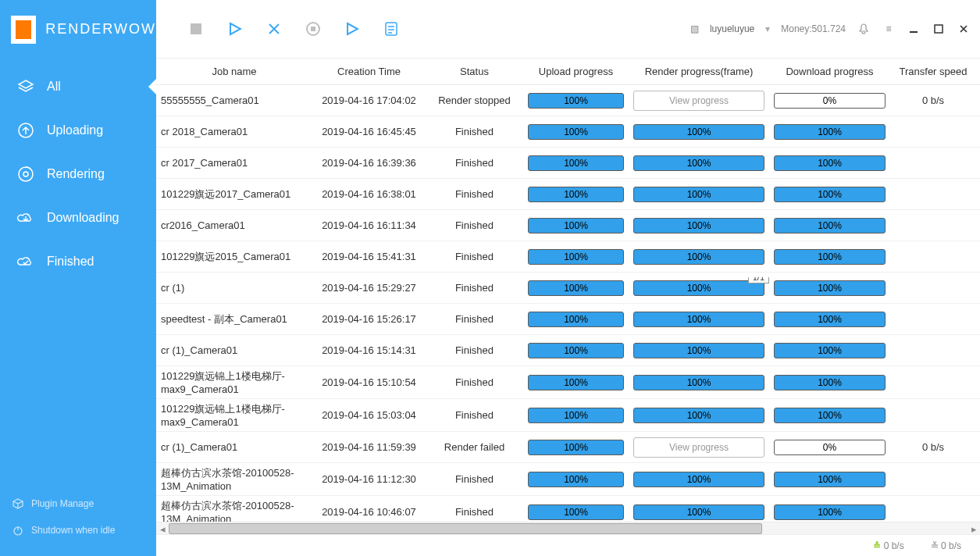 This screenshot has width=980, height=556. I want to click on sidebar-item-uploading: Uploading, so click(78, 130).